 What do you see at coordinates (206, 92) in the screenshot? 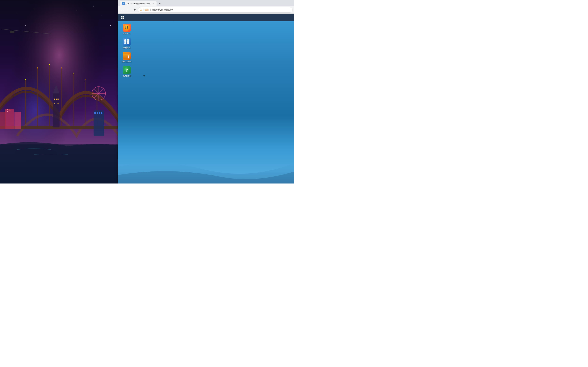
I see `browser-window: n nas - Synology DiskStation × + ← → ↻ ⚠…` at bounding box center [206, 92].